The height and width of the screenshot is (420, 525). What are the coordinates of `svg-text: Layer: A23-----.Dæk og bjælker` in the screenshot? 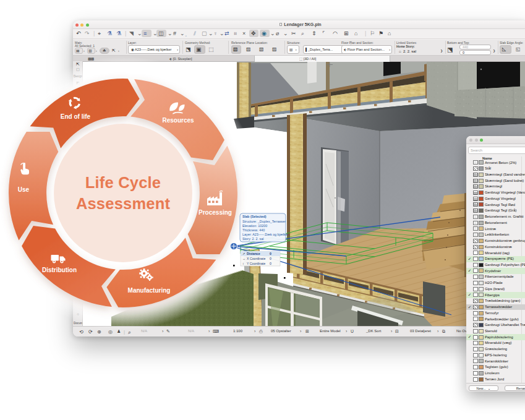 It's located at (265, 234).